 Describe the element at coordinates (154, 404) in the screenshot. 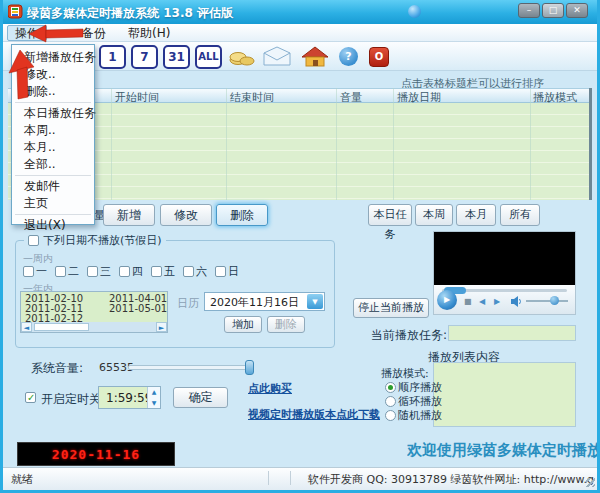

I see `spin-down-icon: ▼` at that location.